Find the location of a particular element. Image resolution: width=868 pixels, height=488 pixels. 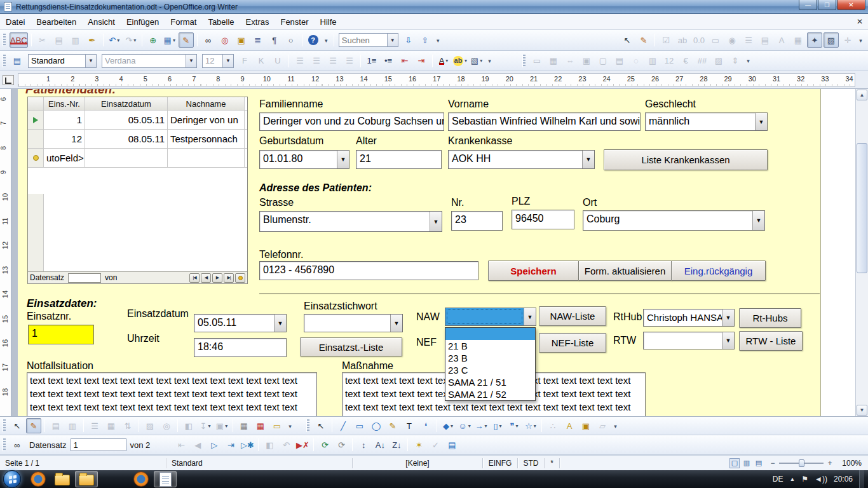

notfallsituation-textarea: text text text text text text text text … is located at coordinates (172, 394).